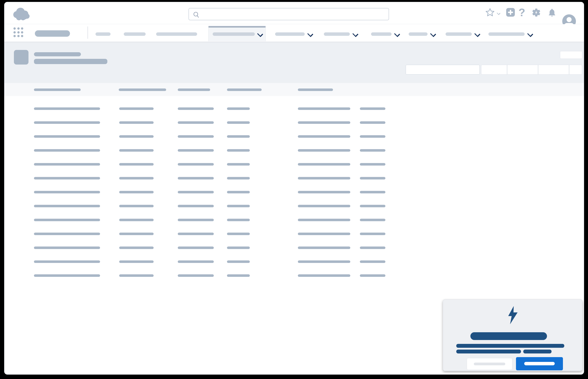 This screenshot has width=588, height=379. I want to click on popup-primary-button, so click(540, 364).